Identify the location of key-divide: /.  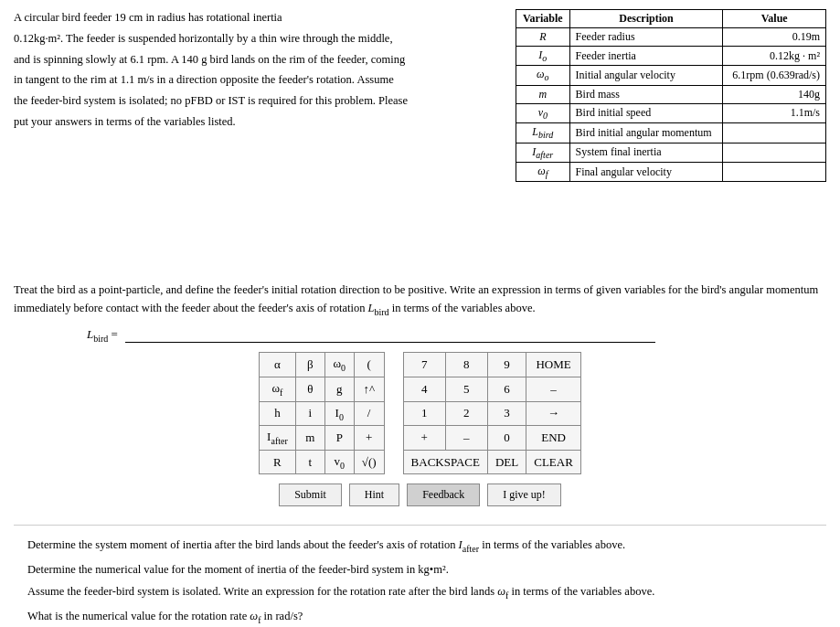
(369, 413).